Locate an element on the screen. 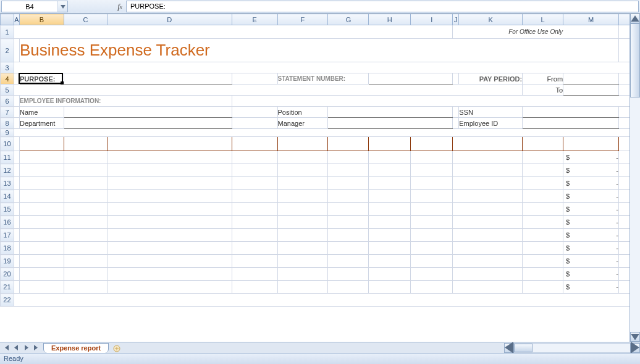 This screenshot has width=640, height=364. row-header-2: 2 is located at coordinates (7, 51).